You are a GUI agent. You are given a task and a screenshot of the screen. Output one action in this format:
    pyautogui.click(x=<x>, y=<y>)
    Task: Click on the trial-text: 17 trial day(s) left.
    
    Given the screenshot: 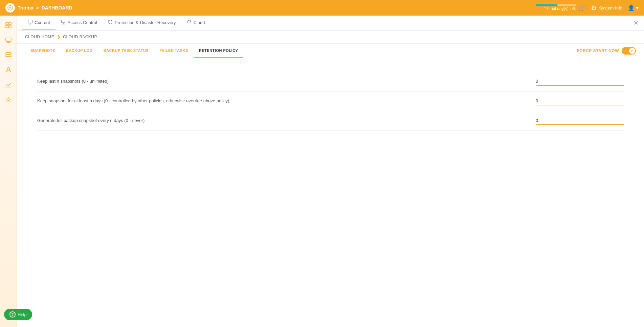 What is the action you would take?
    pyautogui.click(x=560, y=9)
    